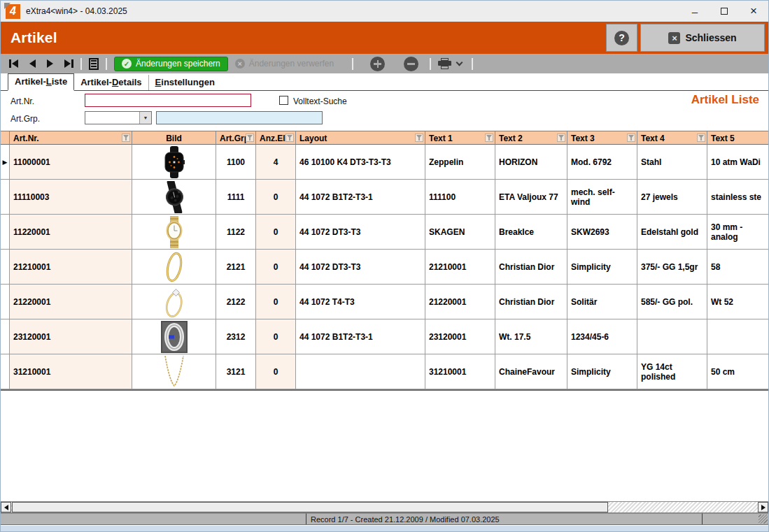  I want to click on volltext-suche-label: Volltext-Suche, so click(320, 101).